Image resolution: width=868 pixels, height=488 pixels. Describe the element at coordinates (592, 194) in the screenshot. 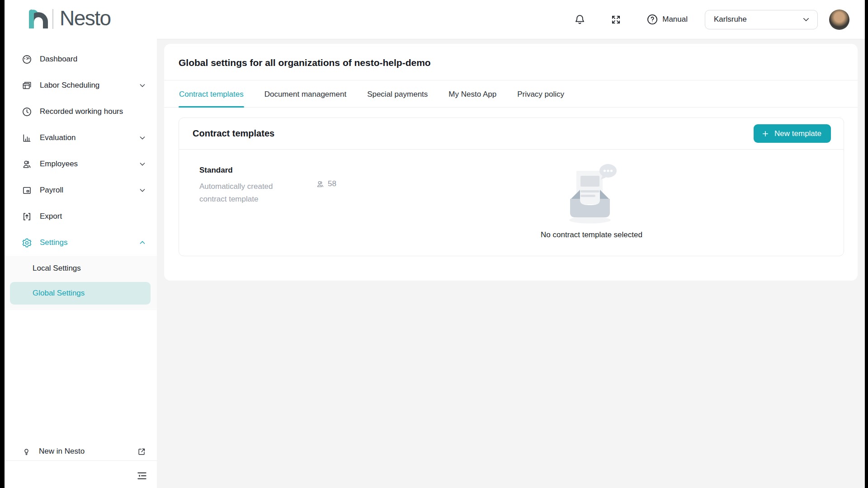

I see `empty-inbox-illustration` at that location.